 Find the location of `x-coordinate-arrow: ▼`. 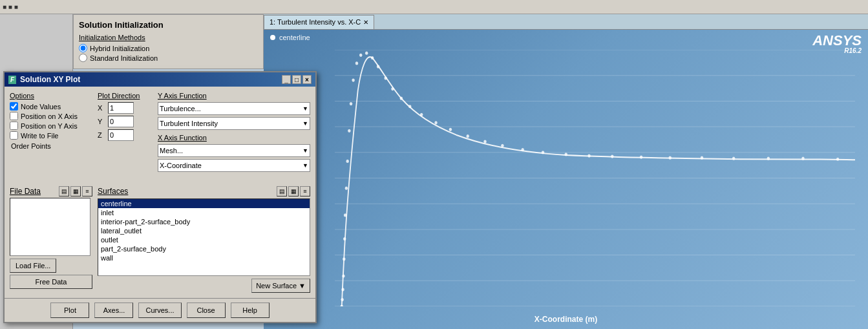

x-coordinate-arrow: ▼ is located at coordinates (305, 165).